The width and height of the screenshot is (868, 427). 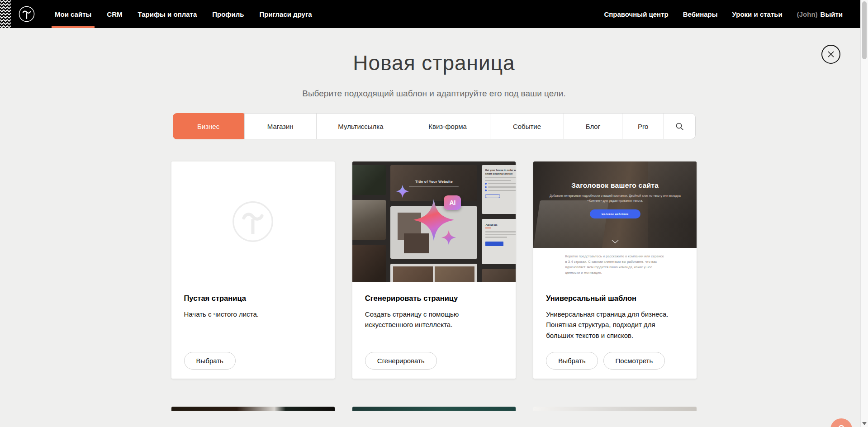 What do you see at coordinates (253, 299) in the screenshot?
I see `card-title: Пустая страница` at bounding box center [253, 299].